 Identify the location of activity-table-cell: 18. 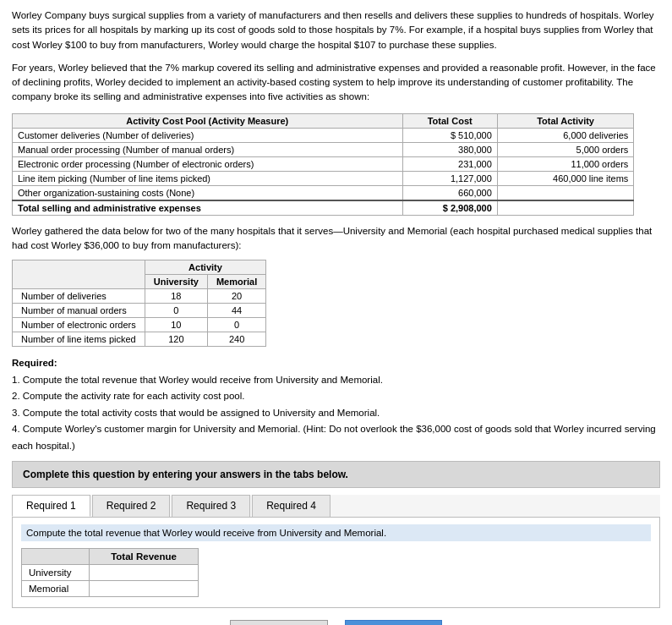
(176, 296).